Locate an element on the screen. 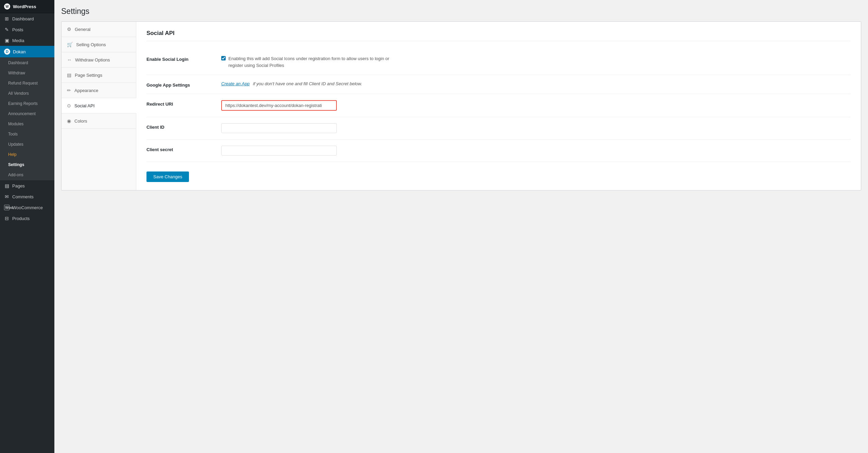 The image size is (868, 453). wp-logo-icon: W is located at coordinates (7, 6).